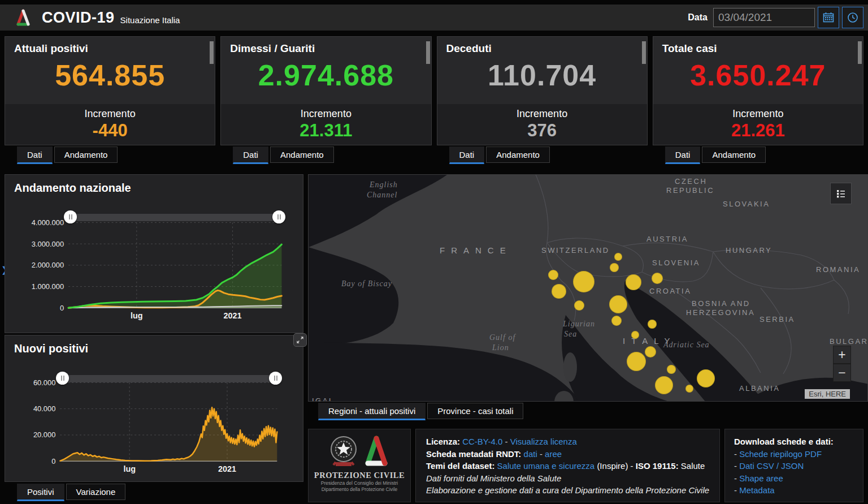 The height and width of the screenshot is (504, 868). What do you see at coordinates (233, 316) in the screenshot?
I see `svg-text: 2021` at bounding box center [233, 316].